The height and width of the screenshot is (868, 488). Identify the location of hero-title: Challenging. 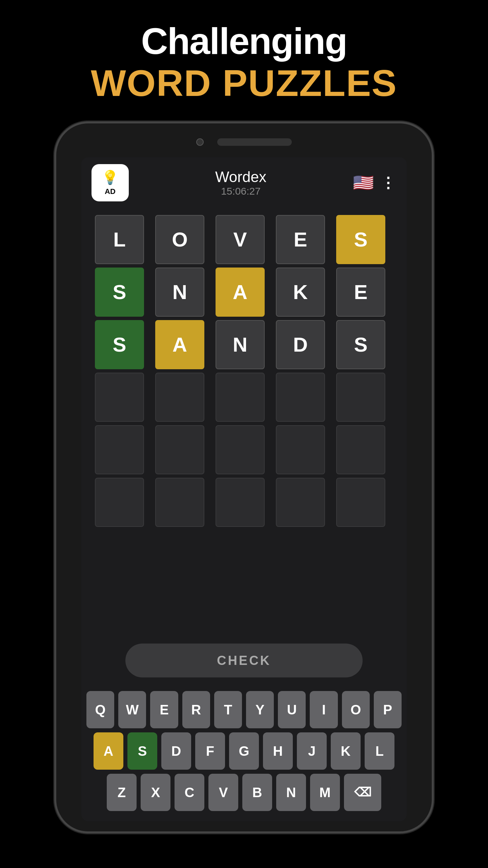
(244, 41).